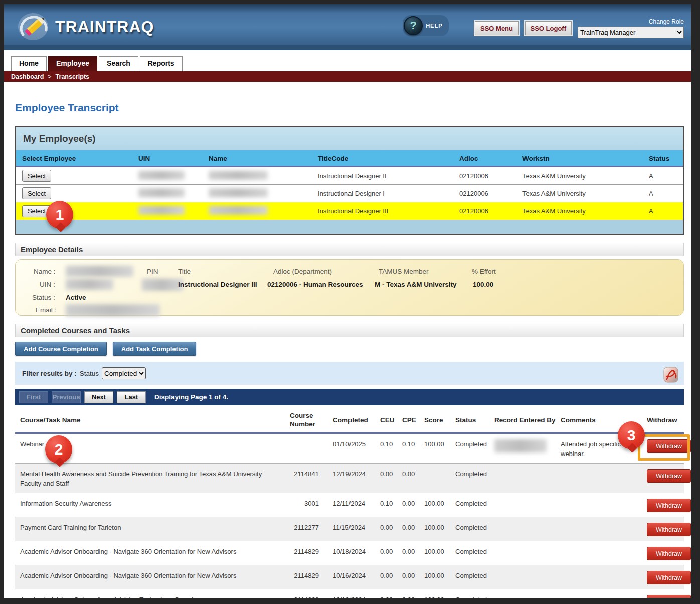 The height and width of the screenshot is (604, 700). What do you see at coordinates (349, 373) in the screenshot?
I see `filter-bar: Filter results by : Status Completed` at bounding box center [349, 373].